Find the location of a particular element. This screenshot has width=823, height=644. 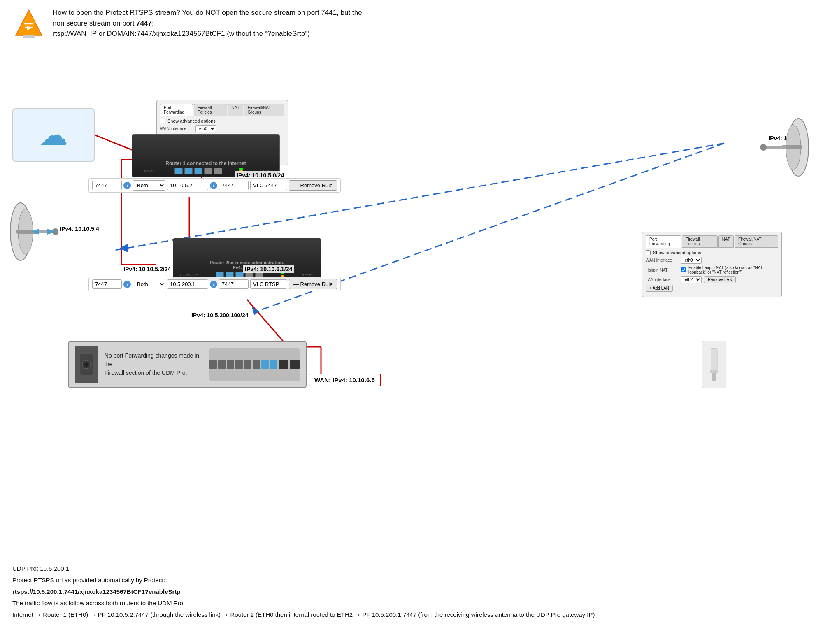

rule1-port-out: 7447 is located at coordinates (234, 185).